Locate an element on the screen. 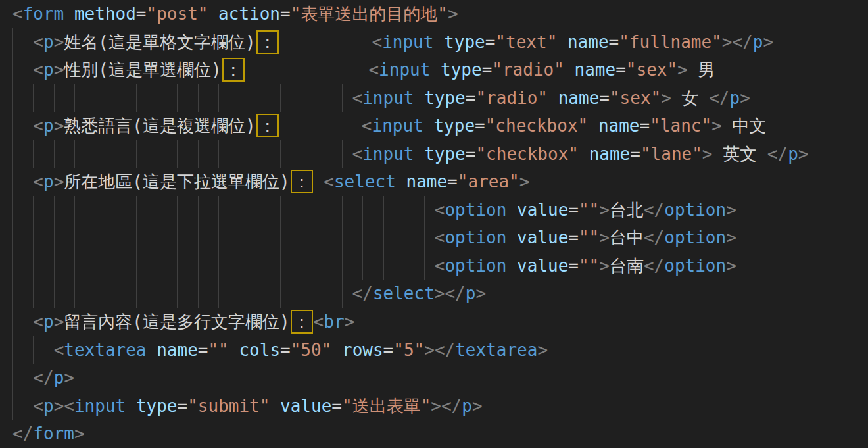  code-line: </select></p> is located at coordinates (434, 293).